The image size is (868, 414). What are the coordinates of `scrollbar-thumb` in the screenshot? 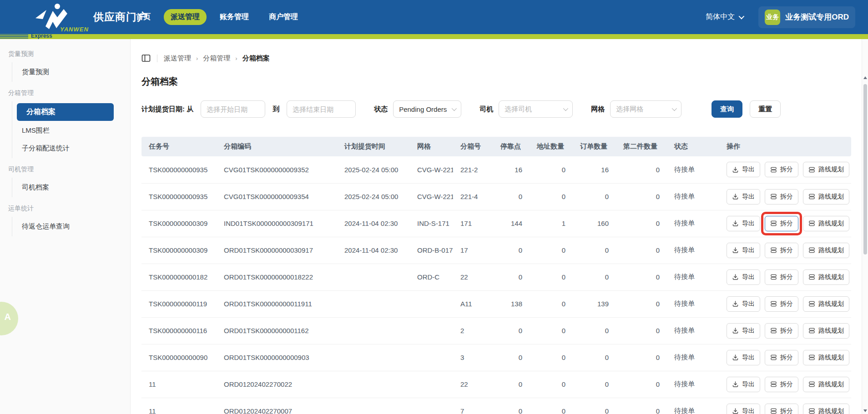 It's located at (865, 169).